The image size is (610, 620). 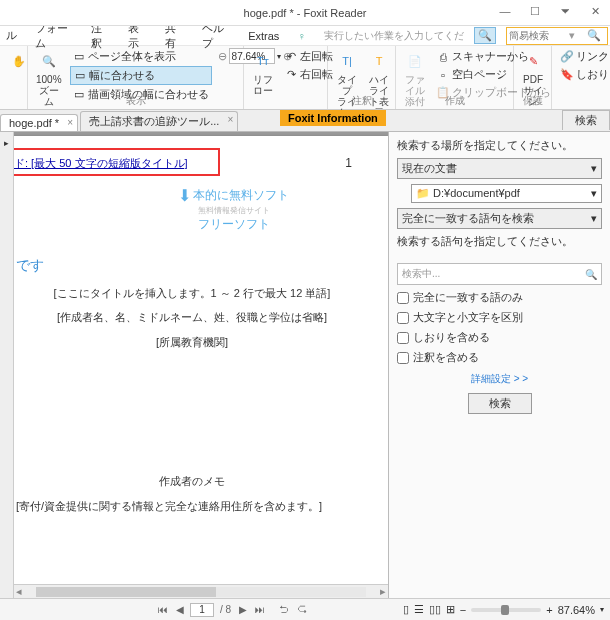 I want to click on body-line: [寄付/資金提供に関する情報と完全な連絡用住所を含めます。], so click(x=192, y=506).